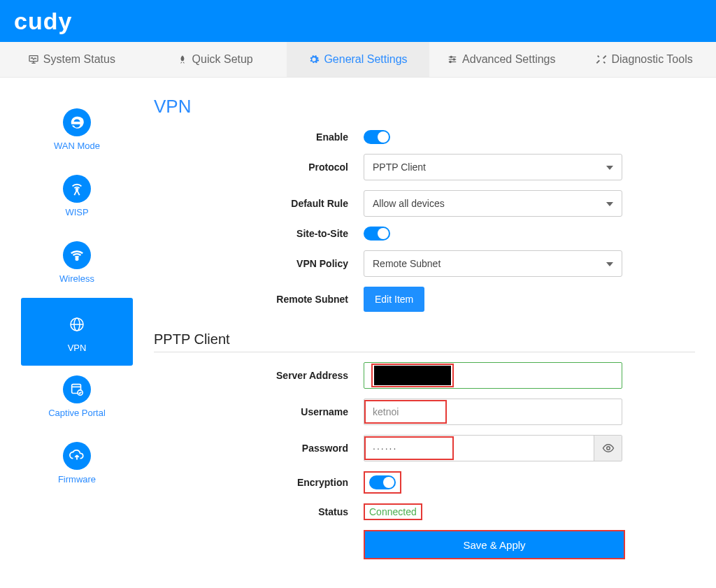 Image resolution: width=716 pixels, height=588 pixels. Describe the element at coordinates (71, 59) in the screenshot. I see `tab-system-status: System Status` at that location.